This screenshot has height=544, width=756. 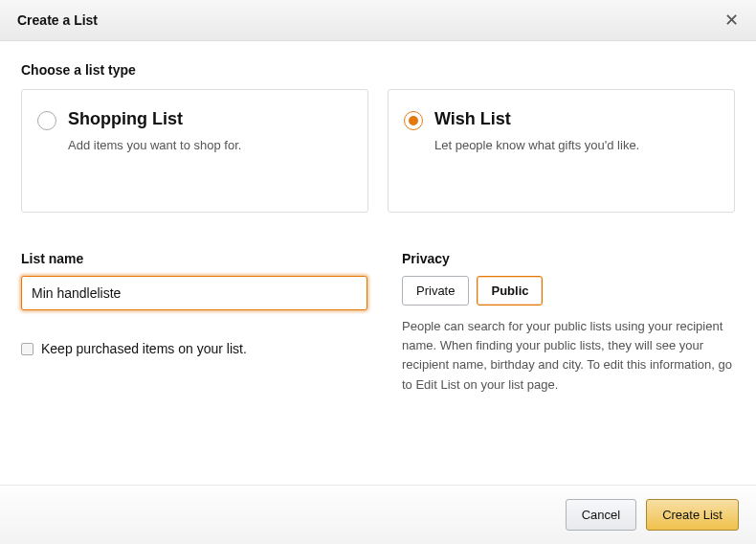 What do you see at coordinates (57, 20) in the screenshot?
I see `dialog-title: Create a List` at bounding box center [57, 20].